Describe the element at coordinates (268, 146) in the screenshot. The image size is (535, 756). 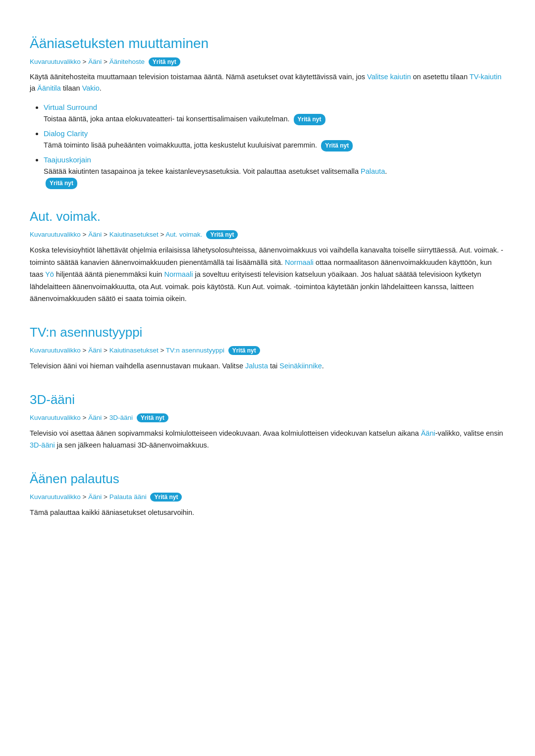
I see `bullet-list-aanitehoste: Virtual Surround Toistaa ääntä, joka ant…` at that location.